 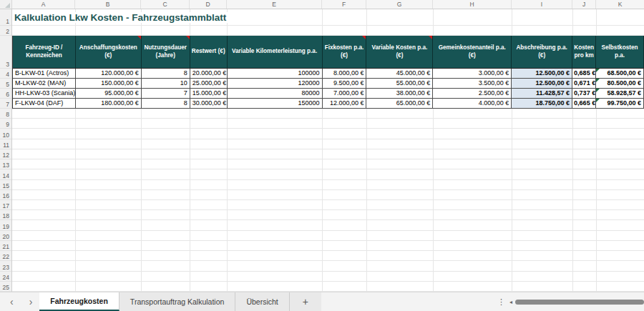 What do you see at coordinates (6, 154) in the screenshot?
I see `row-header: 12` at bounding box center [6, 154].